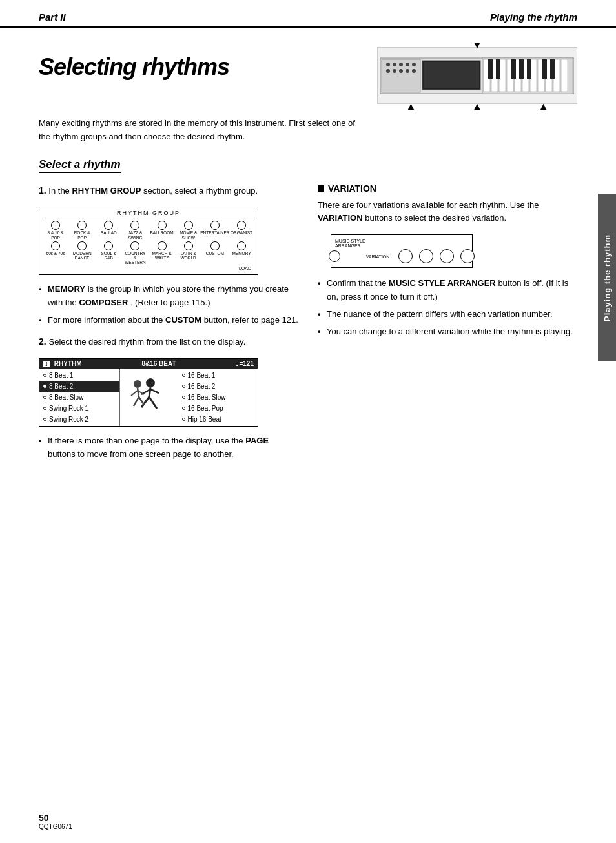  What do you see at coordinates (147, 342) in the screenshot?
I see `step2-text: Select the desired rhythm from the list …` at bounding box center [147, 342].